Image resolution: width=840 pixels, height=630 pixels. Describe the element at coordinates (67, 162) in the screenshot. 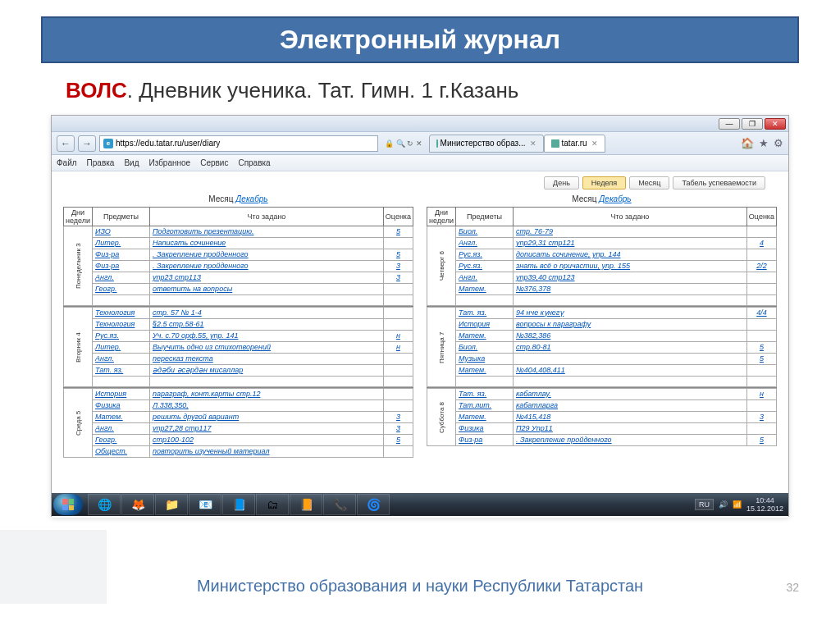

I see `menu-item: Файл` at that location.